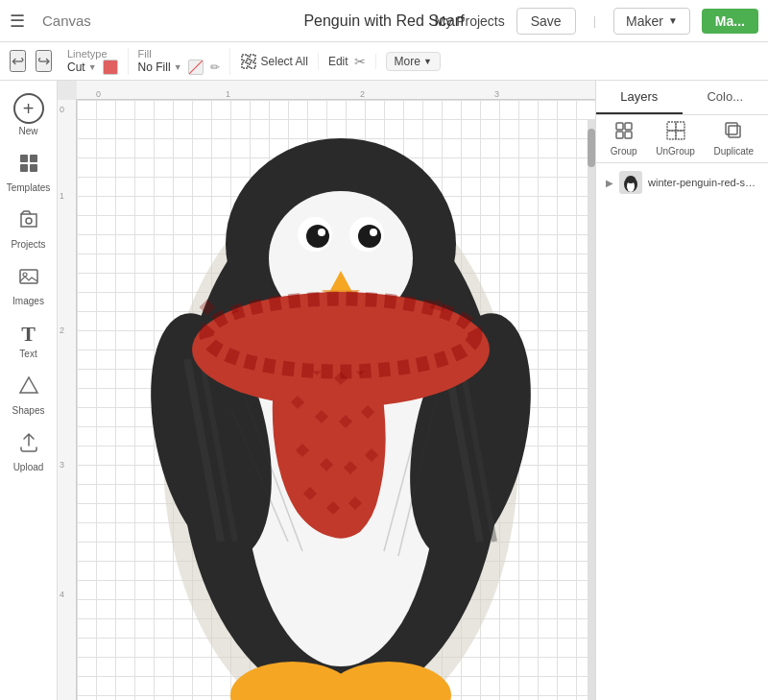 The image size is (768, 700). I want to click on fill-edit-icon: ✏, so click(215, 67).